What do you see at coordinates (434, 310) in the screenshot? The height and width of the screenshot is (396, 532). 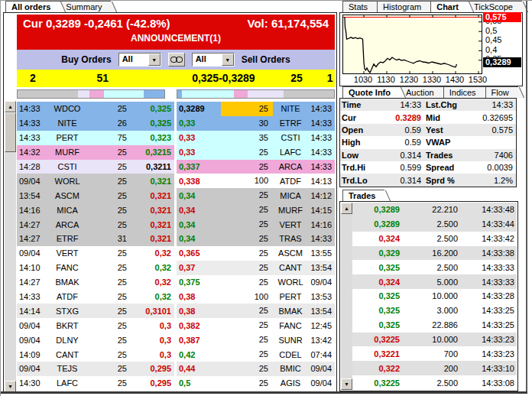 I see `trade-row: 0,325 3.000 14:33:25` at bounding box center [434, 310].